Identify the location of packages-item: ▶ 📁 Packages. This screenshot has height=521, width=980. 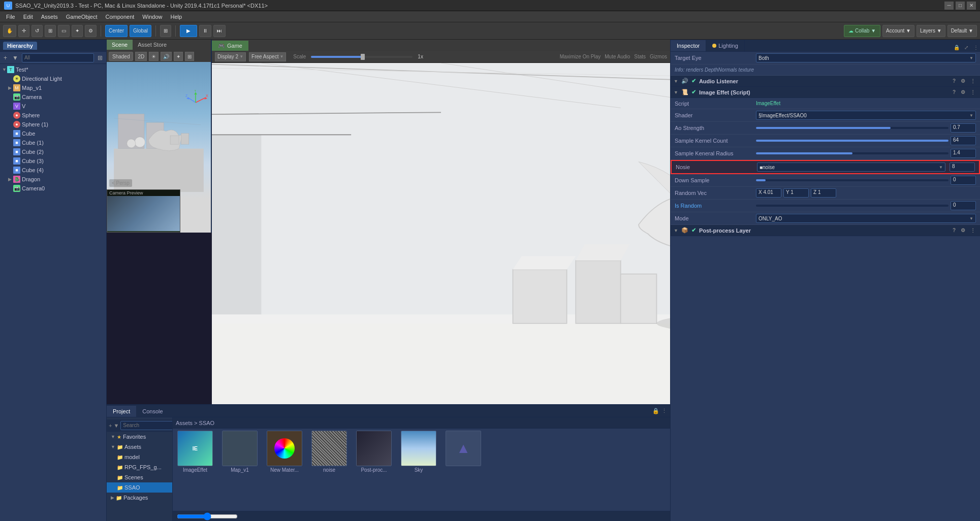
(139, 498).